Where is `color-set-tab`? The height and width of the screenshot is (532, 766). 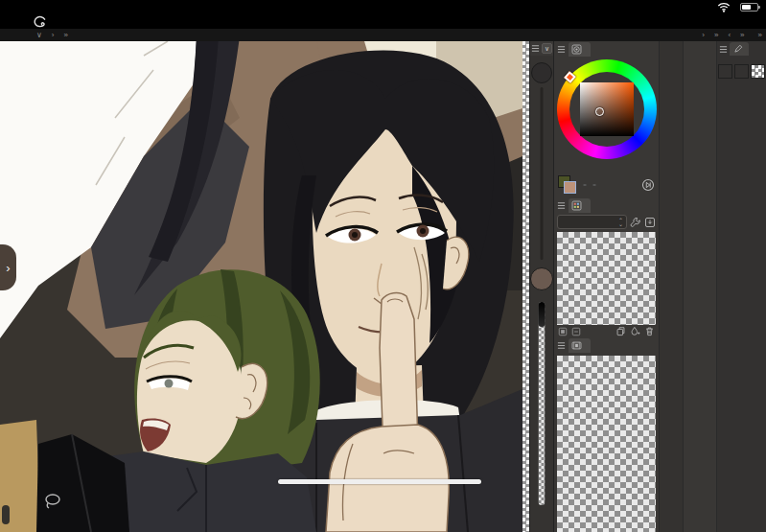
color-set-tab is located at coordinates (579, 205).